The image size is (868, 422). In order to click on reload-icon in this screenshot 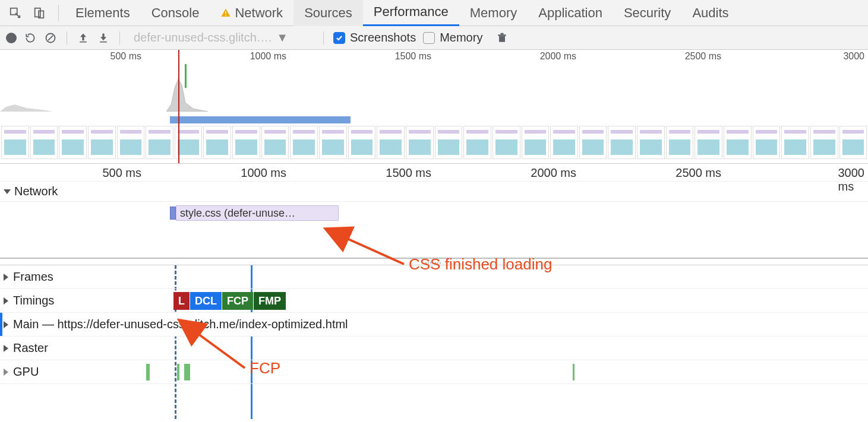, I will do `click(30, 38)`.